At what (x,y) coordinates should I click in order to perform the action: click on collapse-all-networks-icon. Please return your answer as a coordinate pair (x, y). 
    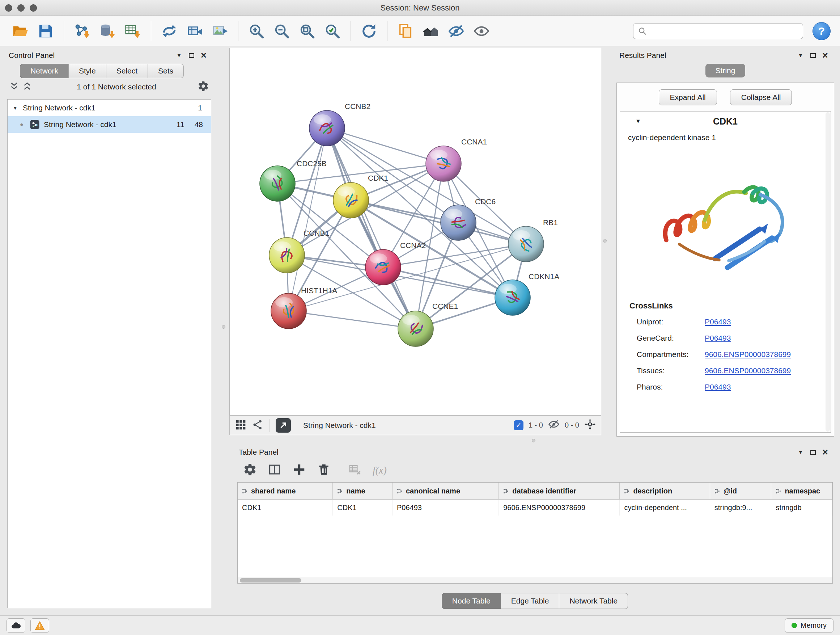
    Looking at the image, I should click on (15, 87).